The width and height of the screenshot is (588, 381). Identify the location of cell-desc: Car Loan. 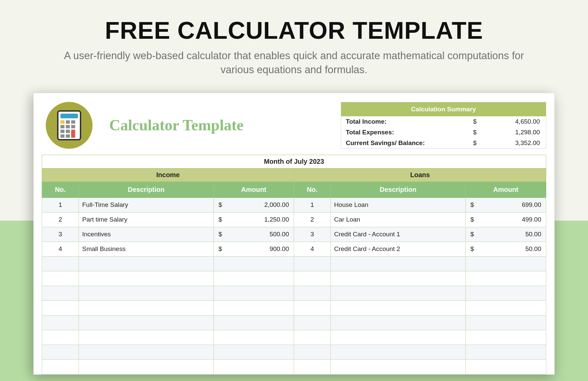
(398, 220).